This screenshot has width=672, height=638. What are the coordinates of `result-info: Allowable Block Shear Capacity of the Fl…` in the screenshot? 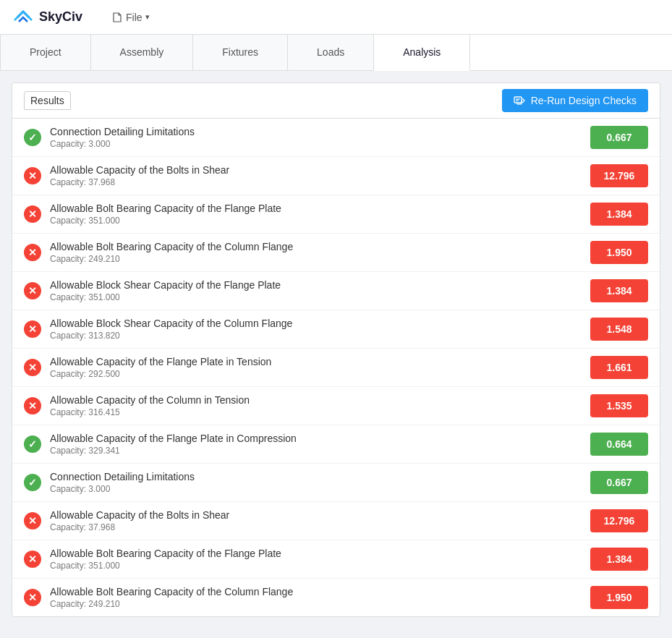 It's located at (320, 291).